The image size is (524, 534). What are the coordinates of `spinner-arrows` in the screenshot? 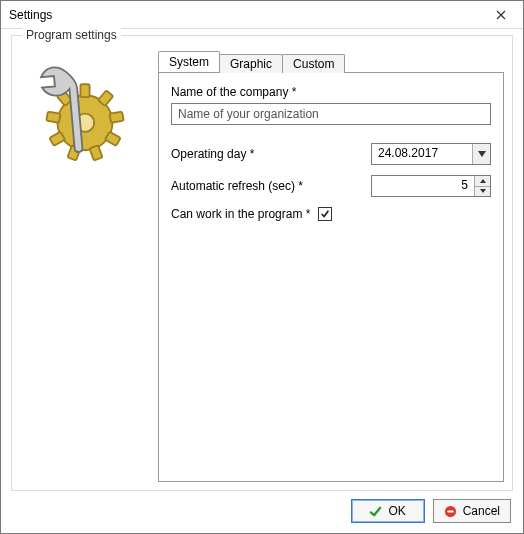 It's located at (482, 186).